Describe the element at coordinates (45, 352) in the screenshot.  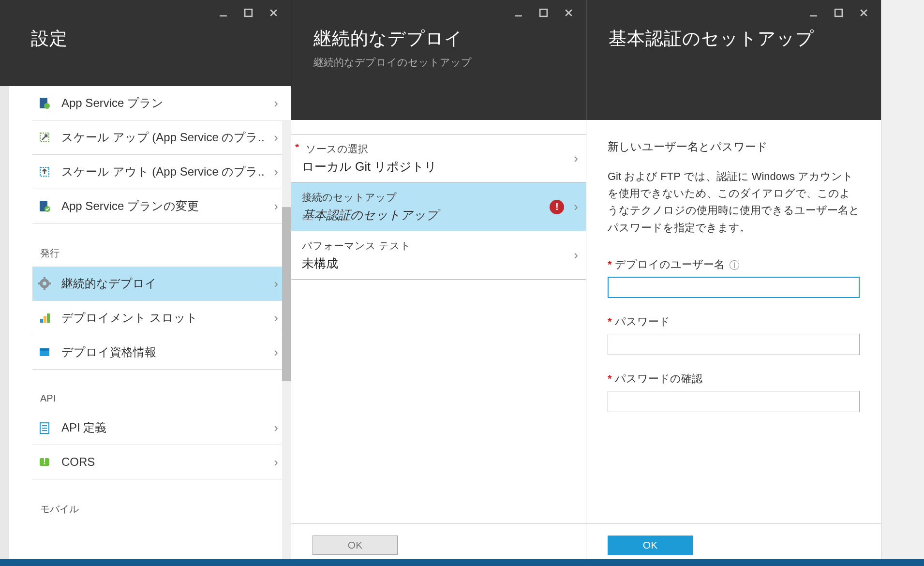
I see `credentials-icon` at that location.